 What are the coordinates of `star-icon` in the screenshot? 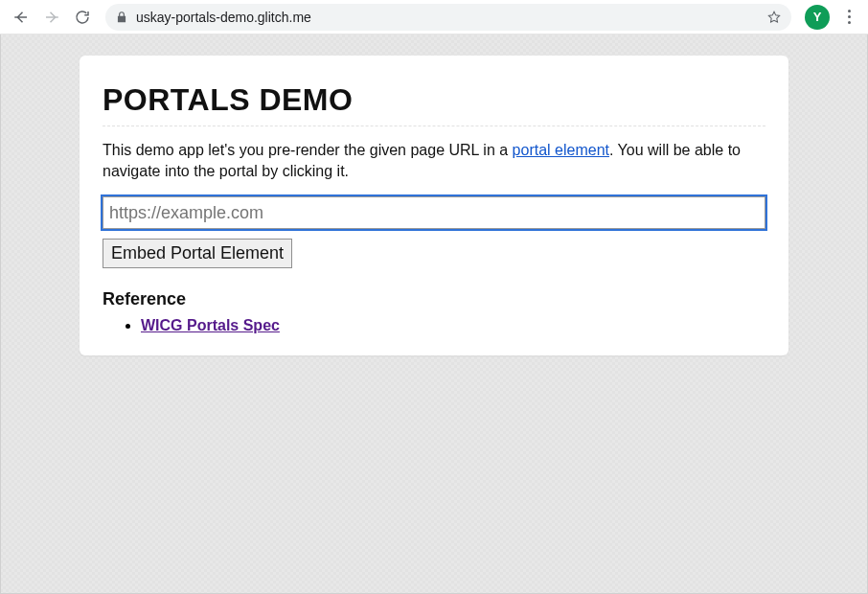 It's located at (774, 17).